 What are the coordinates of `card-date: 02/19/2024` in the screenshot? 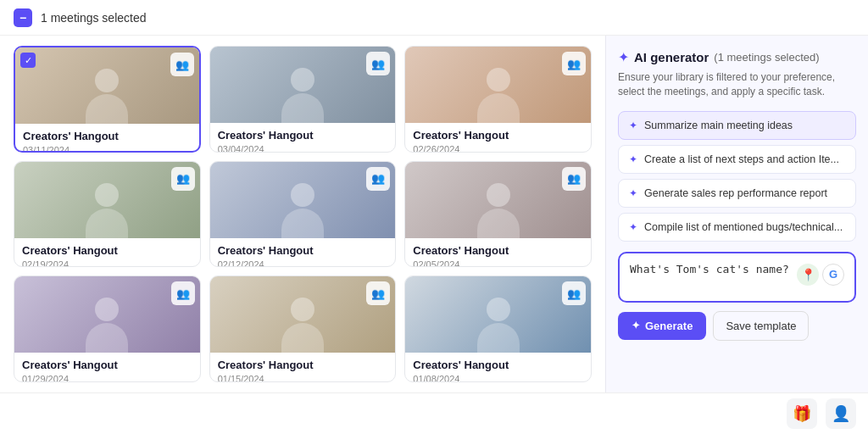 It's located at (107, 264).